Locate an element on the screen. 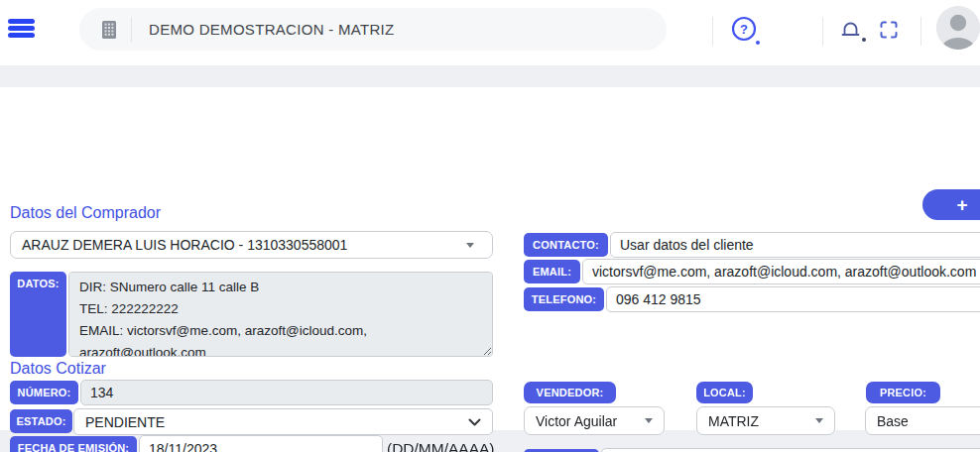 The height and width of the screenshot is (452, 980). numero-label: NÚMERO: is located at coordinates (44, 393).